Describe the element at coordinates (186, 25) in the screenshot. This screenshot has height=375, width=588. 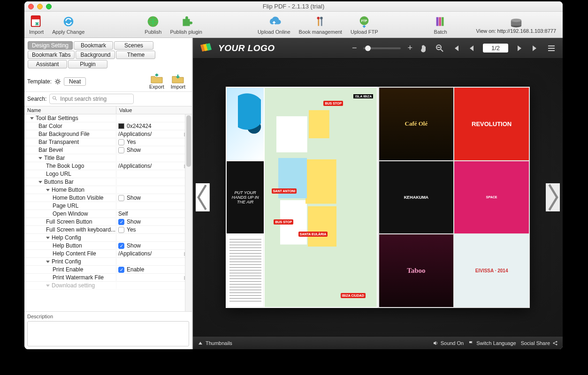
I see `publish-plugin-button: Publish plugin` at that location.